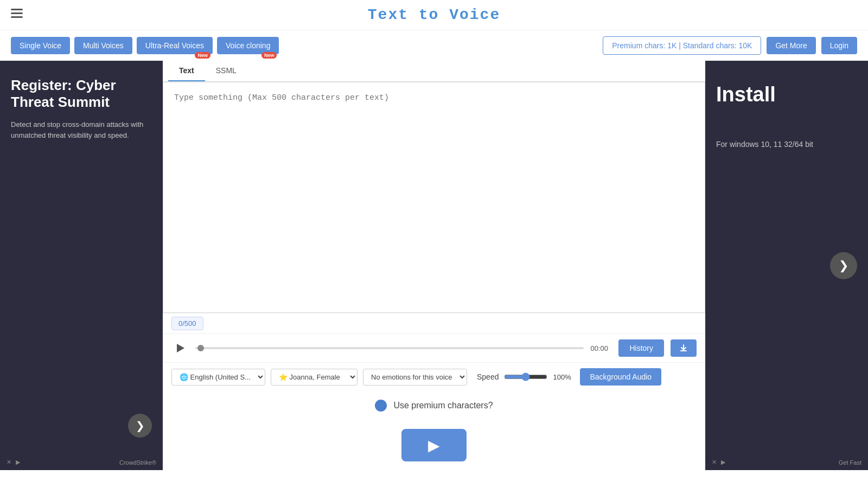 This screenshot has width=868, height=488. I want to click on get-more-button: Get More, so click(791, 46).